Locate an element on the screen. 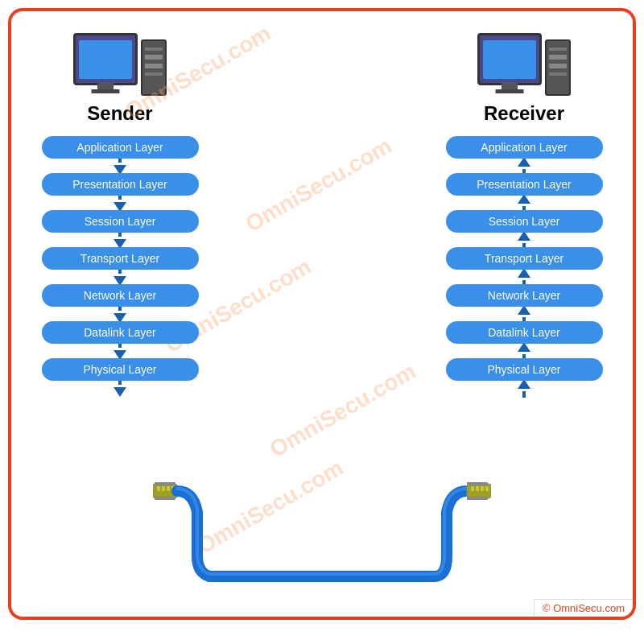 This screenshot has width=644, height=644. receiver-layer-presentation: Presentation Layer is located at coordinates (525, 184).